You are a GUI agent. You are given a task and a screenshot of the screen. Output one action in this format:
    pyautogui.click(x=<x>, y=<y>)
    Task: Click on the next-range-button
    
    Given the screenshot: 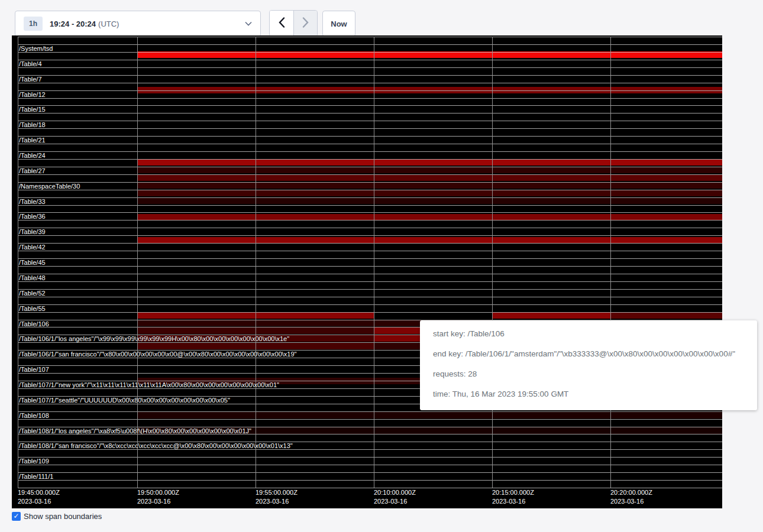 What is the action you would take?
    pyautogui.click(x=305, y=24)
    